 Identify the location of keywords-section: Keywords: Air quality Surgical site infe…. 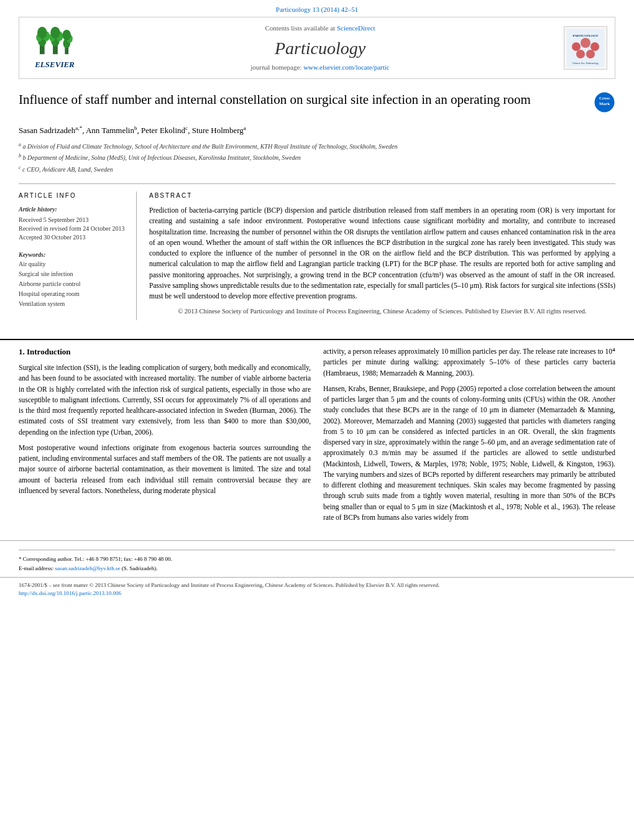
(73, 280).